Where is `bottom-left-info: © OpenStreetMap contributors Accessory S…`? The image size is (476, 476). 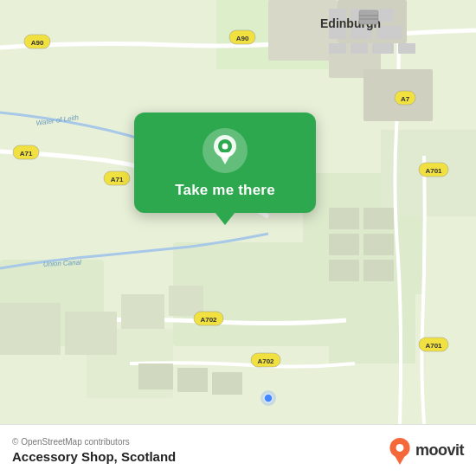
bottom-left-info: © OpenStreetMap contributors Accessory S… is located at coordinates (93, 450).